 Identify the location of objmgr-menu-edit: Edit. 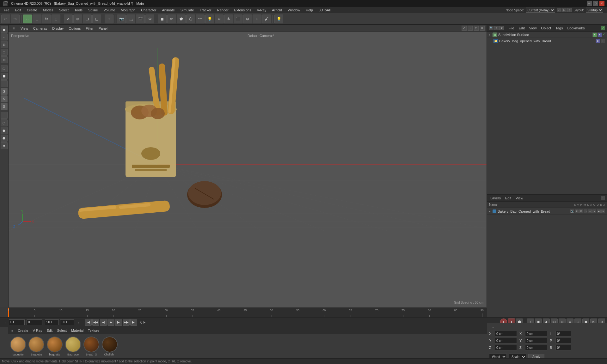
(522, 28).